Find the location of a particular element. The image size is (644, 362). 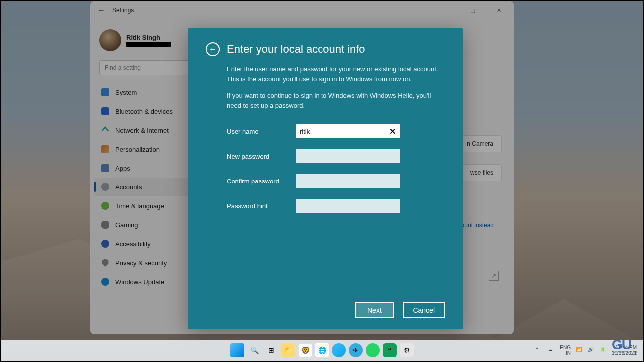

taskbar: 🔍 ⊞ 📁 🦁 🌐 ✈ ❝ ⚙ ˄ ☁ ENG IN 📶 🔊 🔋 11:44 P… is located at coordinates (322, 350).